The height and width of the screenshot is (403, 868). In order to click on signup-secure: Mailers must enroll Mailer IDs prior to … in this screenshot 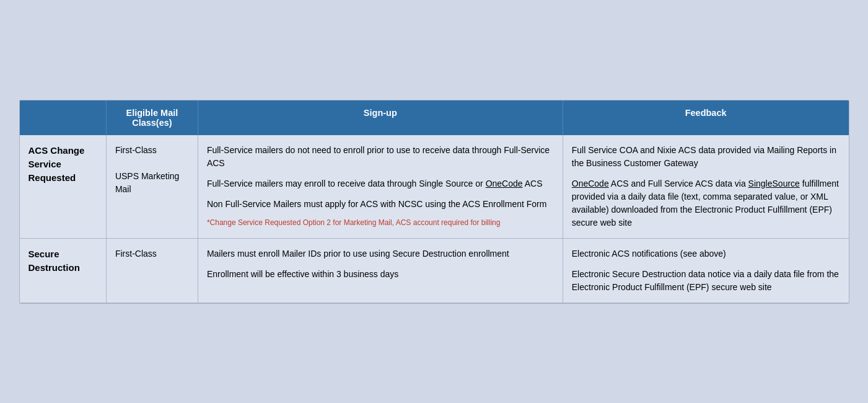, I will do `click(380, 270)`.